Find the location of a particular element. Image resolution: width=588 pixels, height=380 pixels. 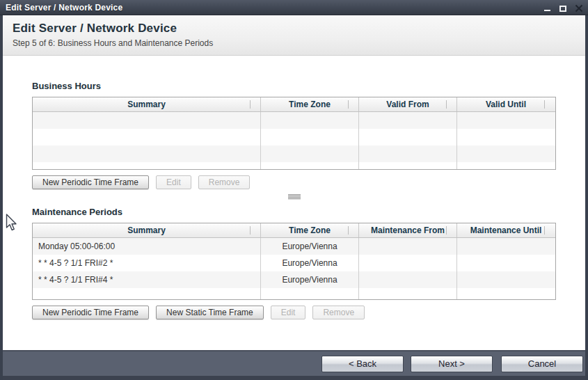

minimize-icon is located at coordinates (547, 10).